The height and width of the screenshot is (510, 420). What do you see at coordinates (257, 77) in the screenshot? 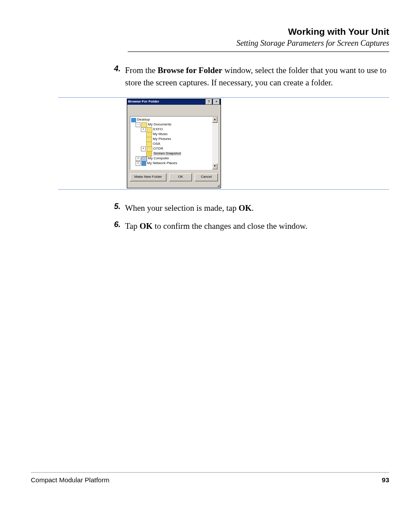
I see `step-text: From the Browse for Folder window, selec…` at bounding box center [257, 77].